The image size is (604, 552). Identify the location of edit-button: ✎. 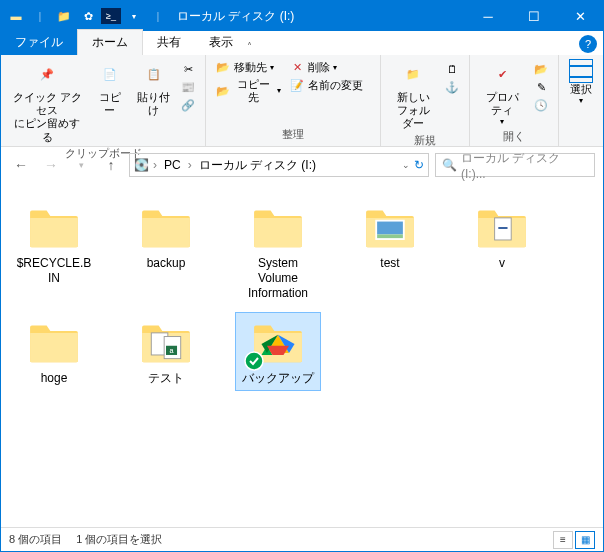
(541, 88).